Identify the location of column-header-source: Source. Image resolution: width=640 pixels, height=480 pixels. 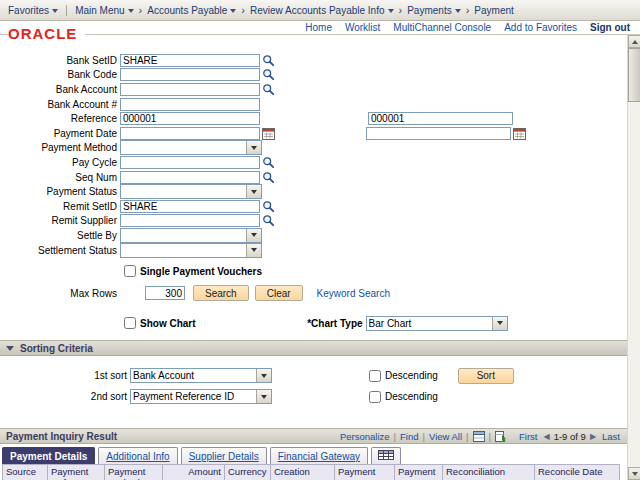
(25, 472).